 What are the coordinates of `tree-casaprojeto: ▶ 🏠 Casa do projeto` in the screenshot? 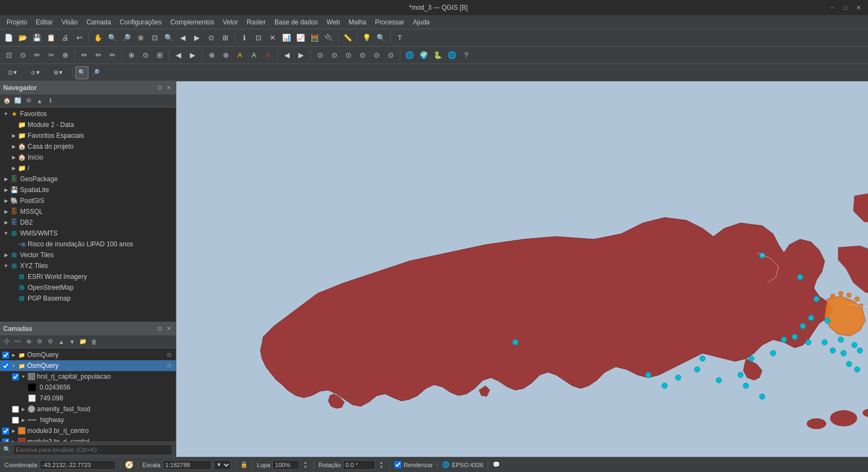 It's located at (88, 146).